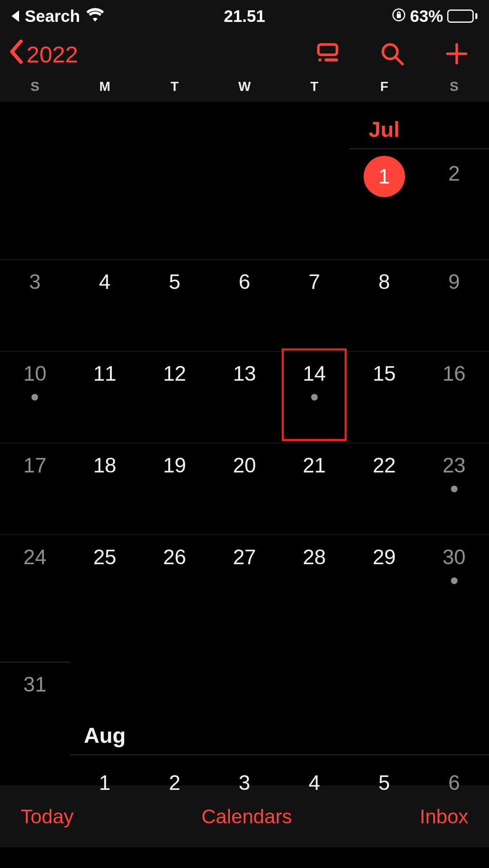  I want to click on day-number: 27, so click(245, 557).